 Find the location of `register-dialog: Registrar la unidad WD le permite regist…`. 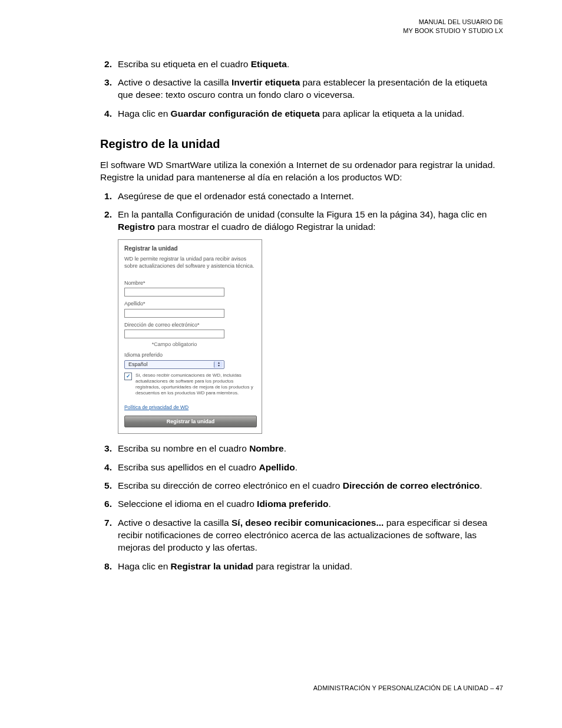

register-dialog: Registrar la unidad WD le permite regist… is located at coordinates (190, 337).